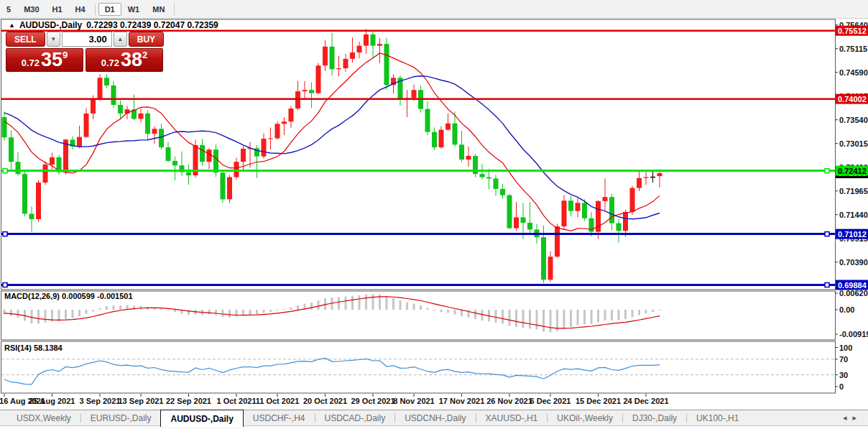 This screenshot has height=429, width=868. Describe the element at coordinates (655, 418) in the screenshot. I see `chart-tab-dj30daily: DJ30-,Daily` at that location.